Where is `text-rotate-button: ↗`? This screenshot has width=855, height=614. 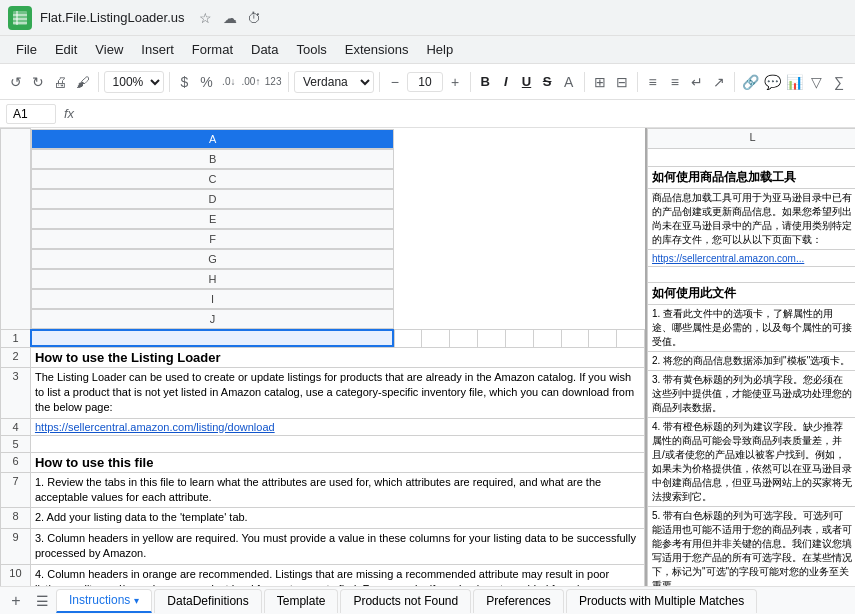
text-rotate-button: ↗ is located at coordinates (719, 82).